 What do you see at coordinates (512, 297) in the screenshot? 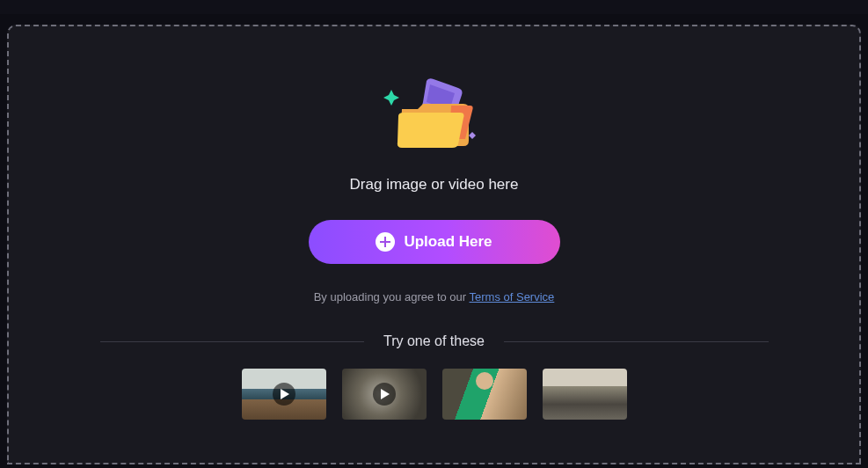
I see `terms-of-service-link: Terms of Service` at bounding box center [512, 297].